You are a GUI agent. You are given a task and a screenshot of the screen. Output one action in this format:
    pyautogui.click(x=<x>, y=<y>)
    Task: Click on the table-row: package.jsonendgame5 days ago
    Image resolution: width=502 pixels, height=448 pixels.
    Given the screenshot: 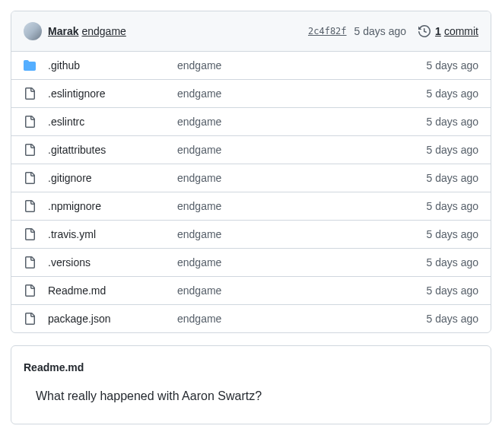 What is the action you would take?
    pyautogui.click(x=251, y=319)
    